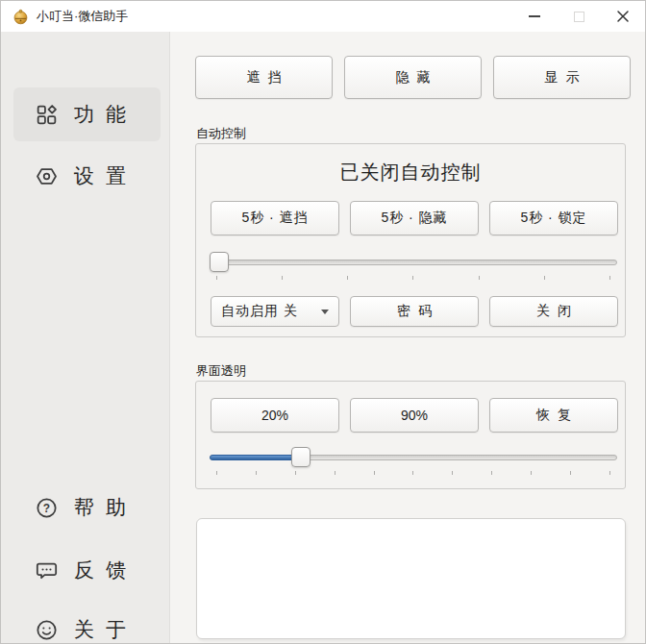 The height and width of the screenshot is (644, 646). Describe the element at coordinates (413, 461) in the screenshot. I see `opacity-slider` at that location.